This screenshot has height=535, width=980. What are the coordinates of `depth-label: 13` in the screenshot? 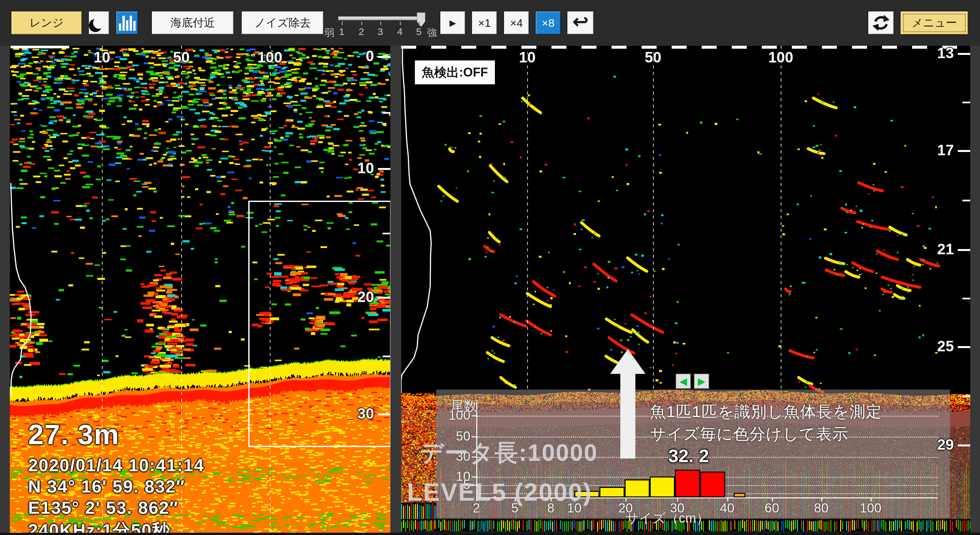 It's located at (936, 54).